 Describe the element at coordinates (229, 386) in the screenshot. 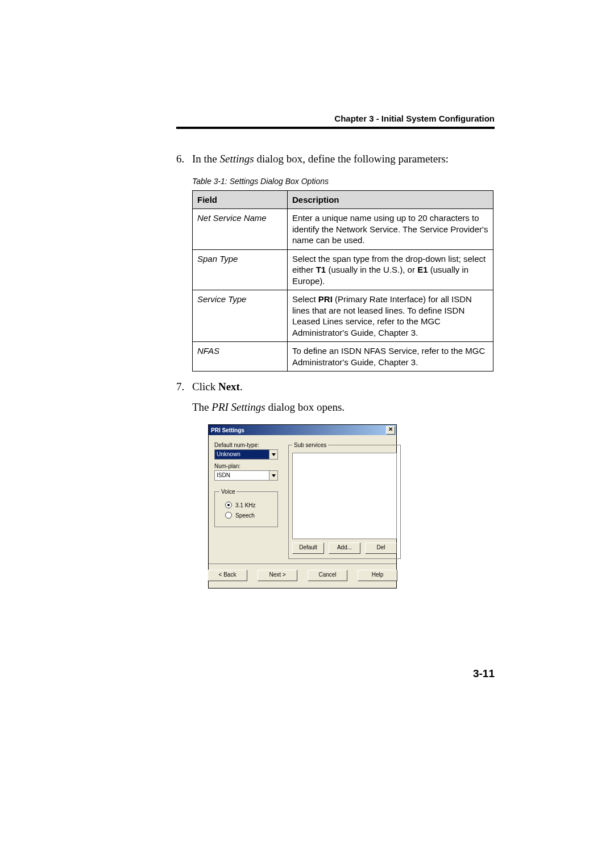

I see `step7-next-word: Next` at that location.